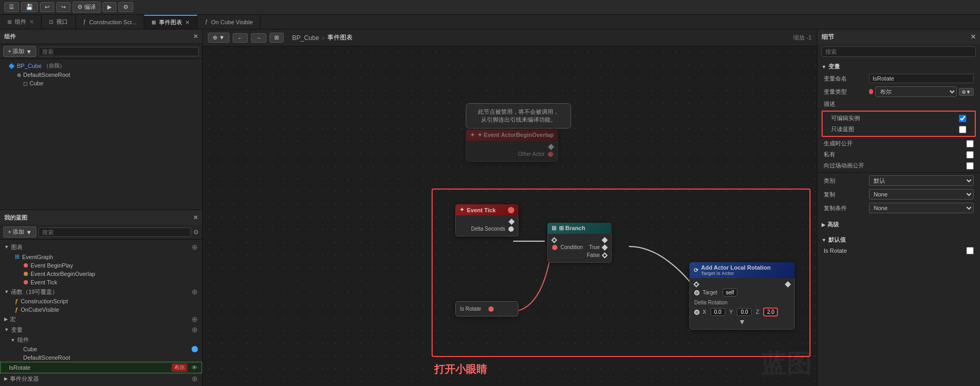 This screenshot has width=980, height=386. I want to click on default-scene-root-var-label: DefaultSceneRoot, so click(46, 358).